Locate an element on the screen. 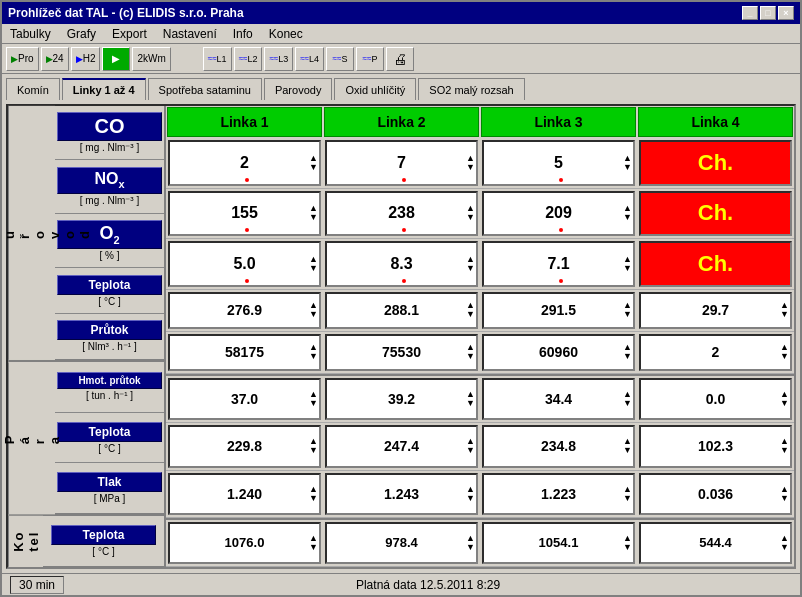  teplota3-linka1: 1076.0 ▲▼ is located at coordinates (244, 543).